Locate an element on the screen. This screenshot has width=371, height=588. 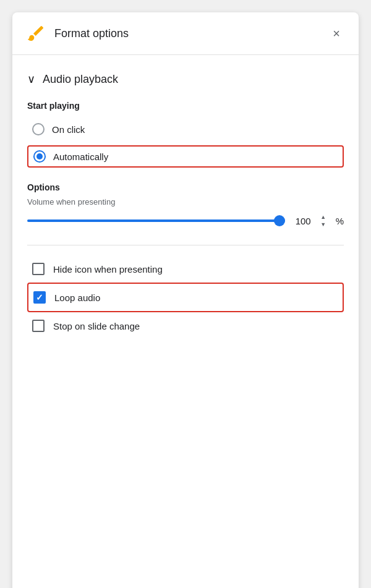
checkbox-loop-audio: ✓ Loop audio is located at coordinates (186, 297).